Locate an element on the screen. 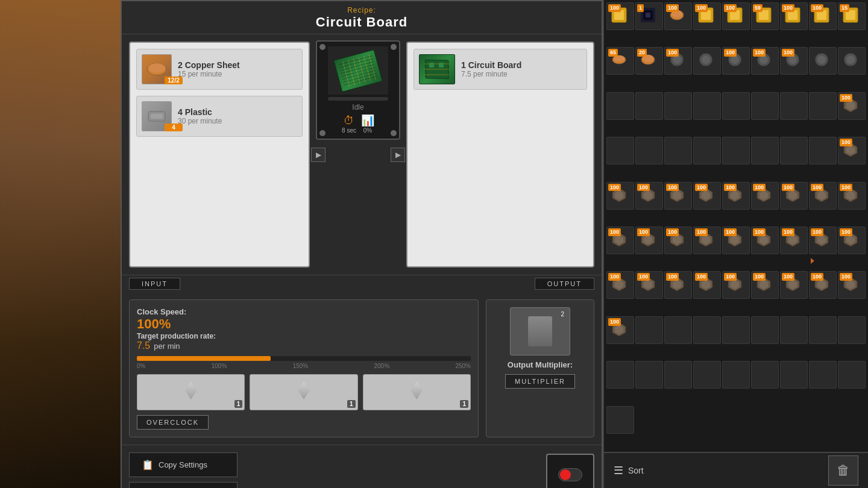 The image size is (868, 488). next-recipe-button: ▶ is located at coordinates (398, 155).